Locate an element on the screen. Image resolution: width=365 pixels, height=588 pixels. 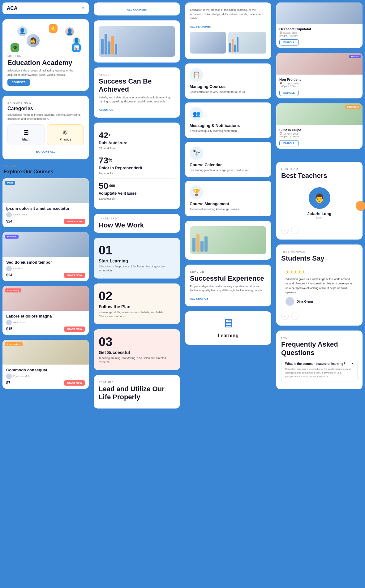
author-avatar is located at coordinates (290, 301).